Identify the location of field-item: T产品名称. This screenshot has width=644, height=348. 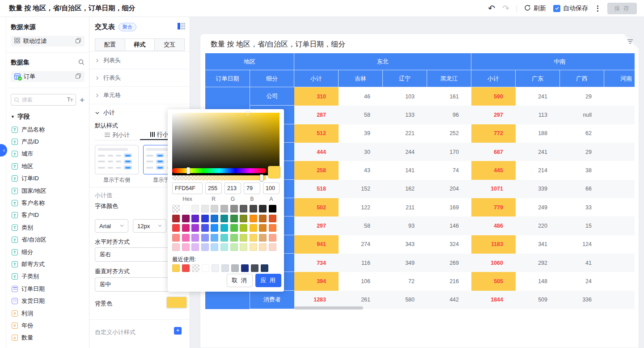
(47, 130).